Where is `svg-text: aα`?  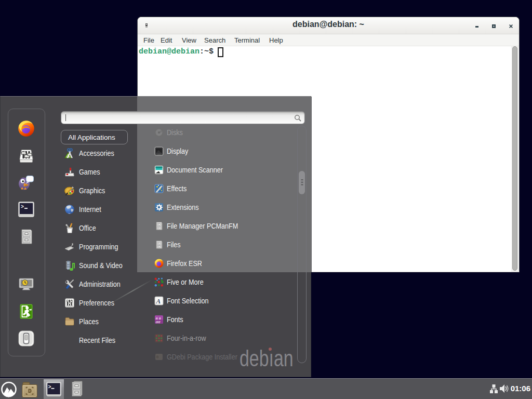 svg-text: aα is located at coordinates (158, 322).